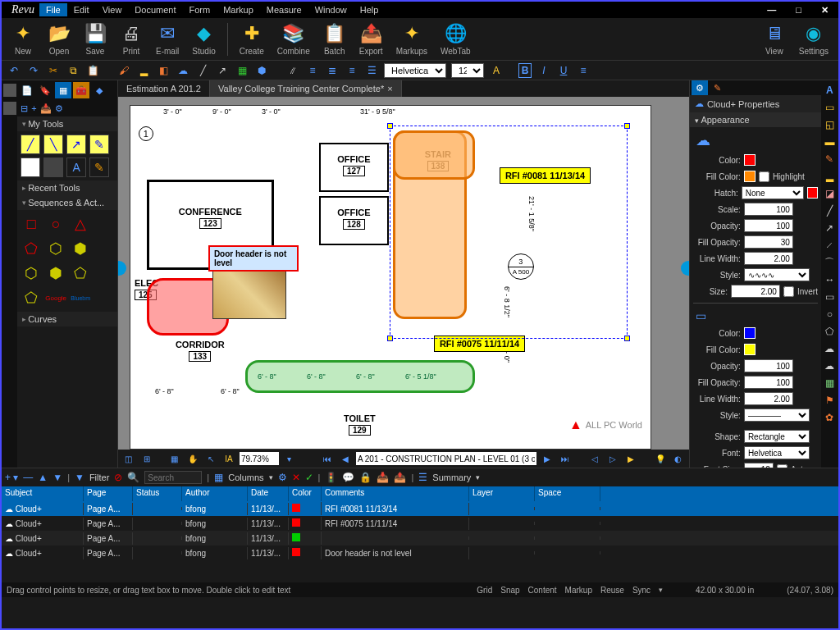 This screenshot has width=840, height=630. I want to click on export-button: 📤Export, so click(371, 39).